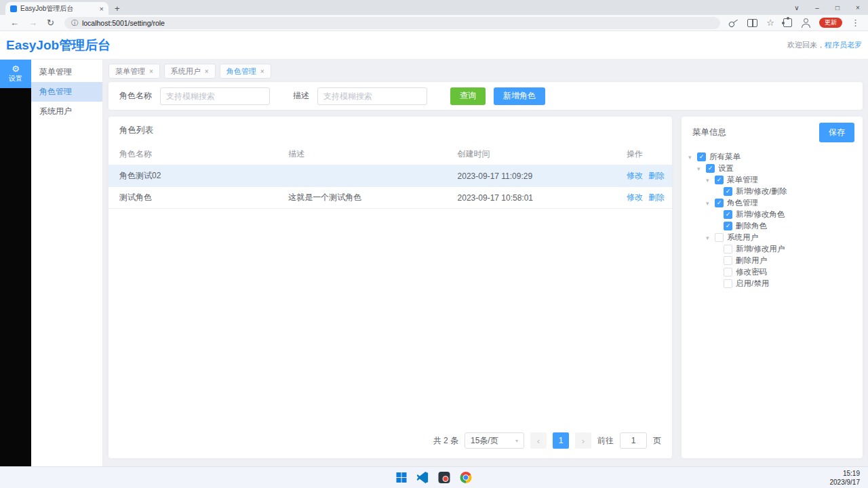  Describe the element at coordinates (845, 483) in the screenshot. I see `clock-date: 2023/9/17` at that location.